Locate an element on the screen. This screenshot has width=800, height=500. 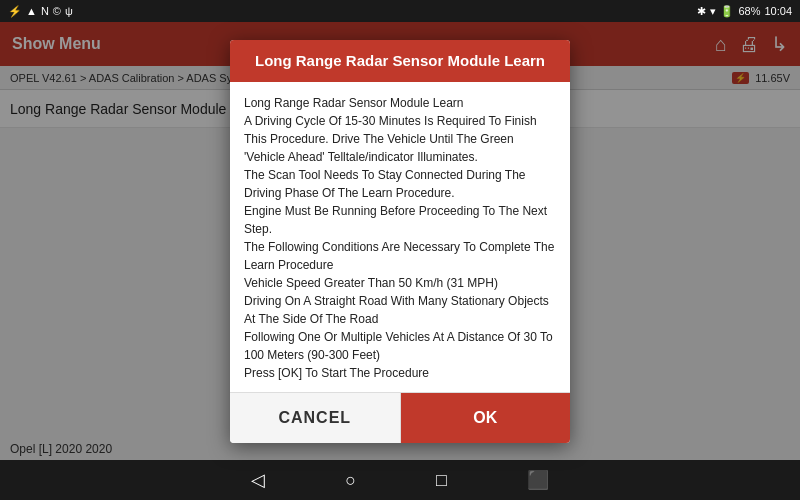
bt-icon: ✱ is located at coordinates (702, 12).